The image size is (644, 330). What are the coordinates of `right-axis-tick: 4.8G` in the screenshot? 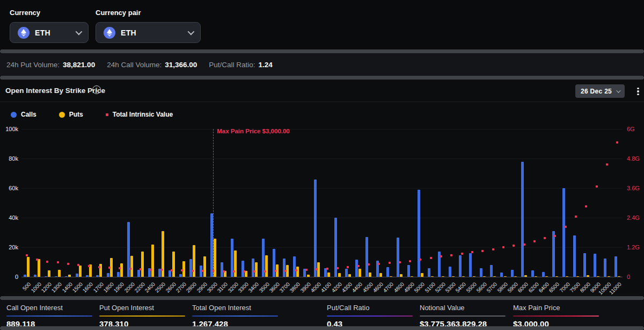 It's located at (635, 159).